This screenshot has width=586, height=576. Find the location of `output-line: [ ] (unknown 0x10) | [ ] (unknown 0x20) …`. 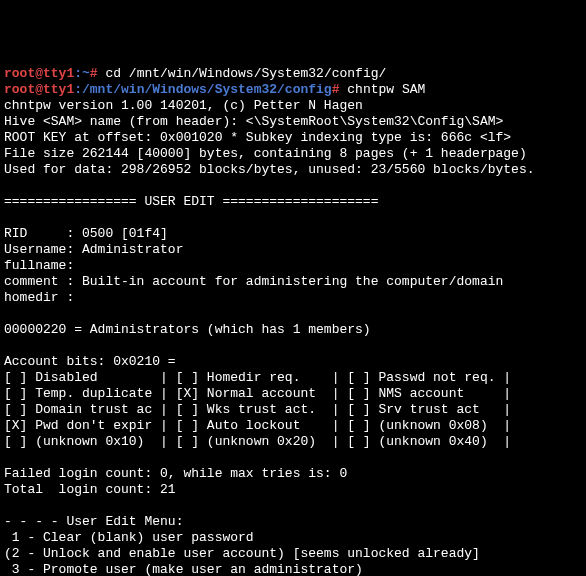

output-line: [ ] (unknown 0x10) | [ ] (unknown 0x20) … is located at coordinates (258, 442).